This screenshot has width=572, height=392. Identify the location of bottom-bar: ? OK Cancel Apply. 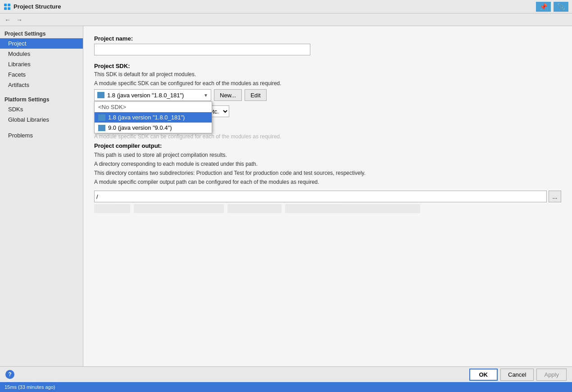
(286, 374).